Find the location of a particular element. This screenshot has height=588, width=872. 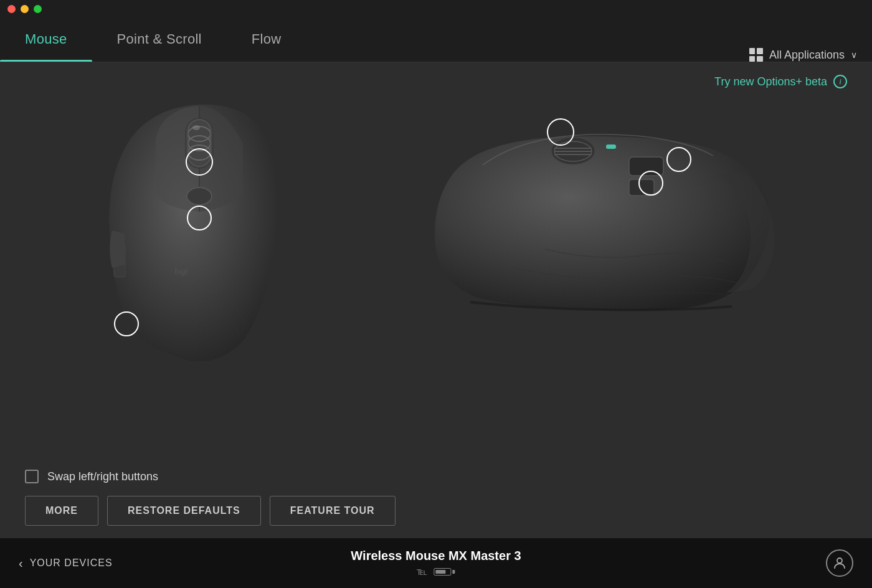

restore-defaults-button: RESTORE DEFAULTS is located at coordinates (184, 511).